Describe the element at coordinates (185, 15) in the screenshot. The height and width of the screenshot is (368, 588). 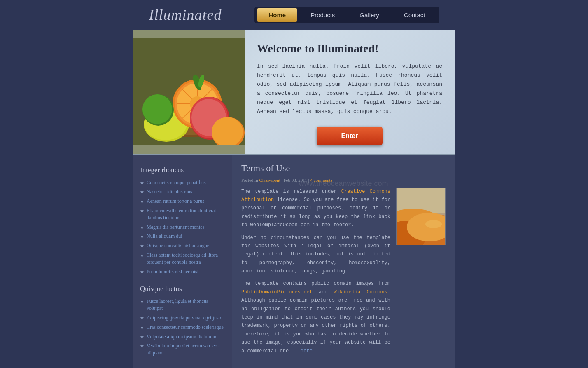
I see `site-title: Illuminated` at that location.